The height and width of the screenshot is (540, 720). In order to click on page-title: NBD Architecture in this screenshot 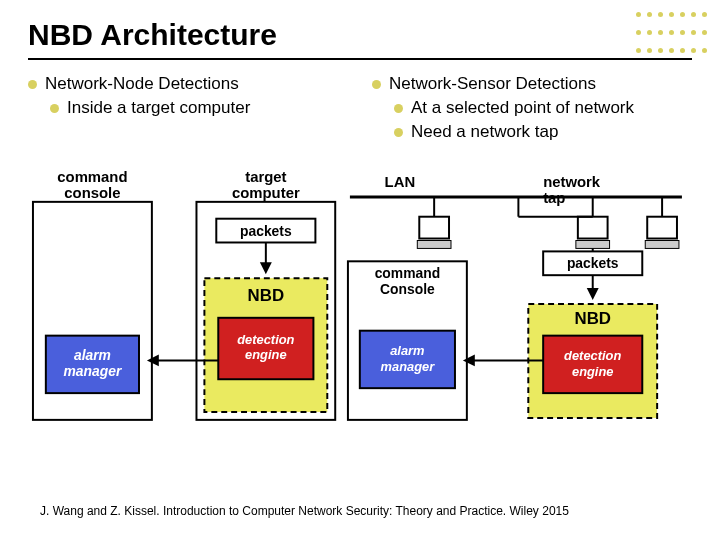, I will do `click(360, 35)`.